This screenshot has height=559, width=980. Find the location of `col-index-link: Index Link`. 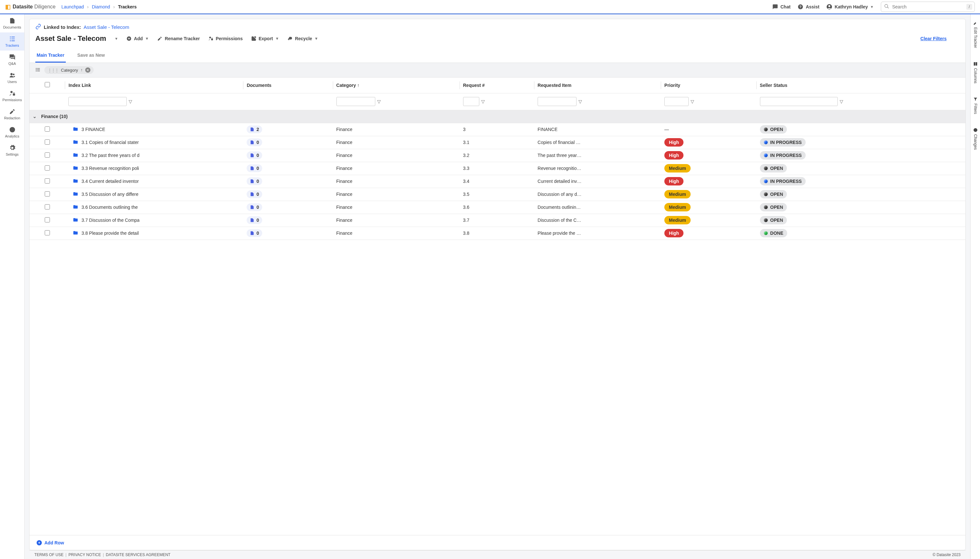

col-index-link: Index Link is located at coordinates (79, 85).